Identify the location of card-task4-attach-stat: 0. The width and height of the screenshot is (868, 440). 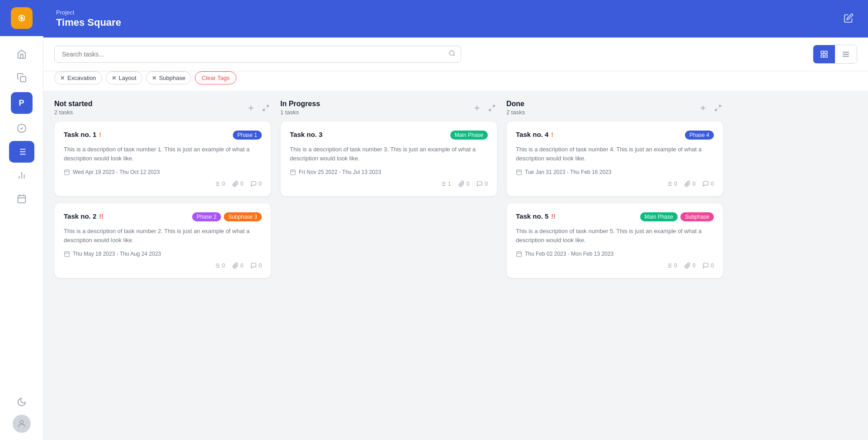
(690, 184).